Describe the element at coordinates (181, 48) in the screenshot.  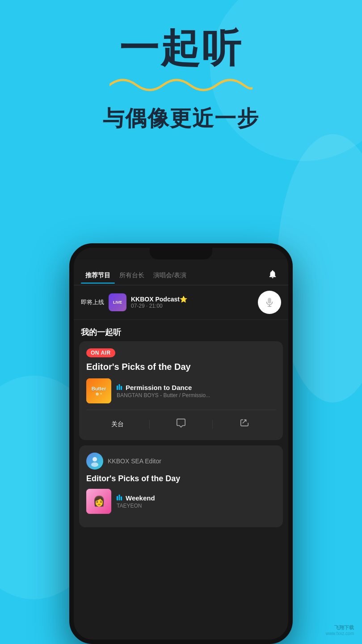
I see `hero-title: 一起听` at that location.